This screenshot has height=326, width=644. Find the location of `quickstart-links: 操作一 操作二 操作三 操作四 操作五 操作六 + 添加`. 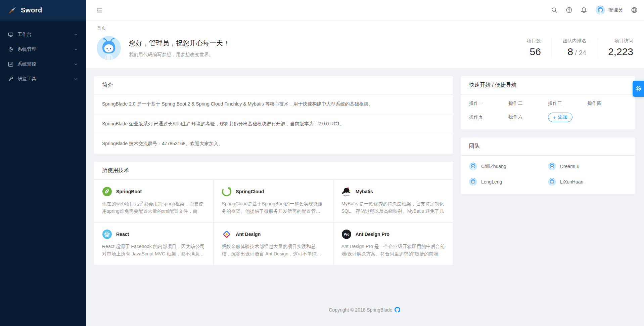

quickstart-links: 操作一 操作二 操作三 操作四 操作五 操作六 + 添加 is located at coordinates (548, 112).